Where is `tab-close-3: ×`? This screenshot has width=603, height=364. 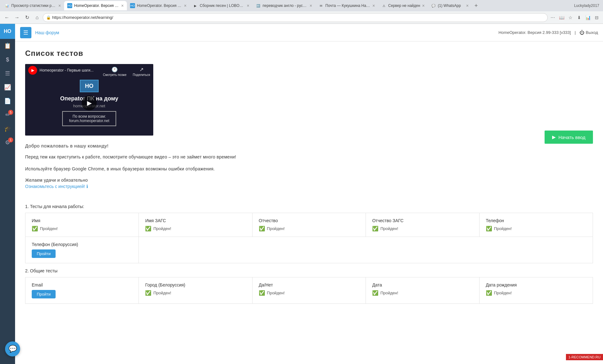
tab-close-3: × is located at coordinates (248, 6).